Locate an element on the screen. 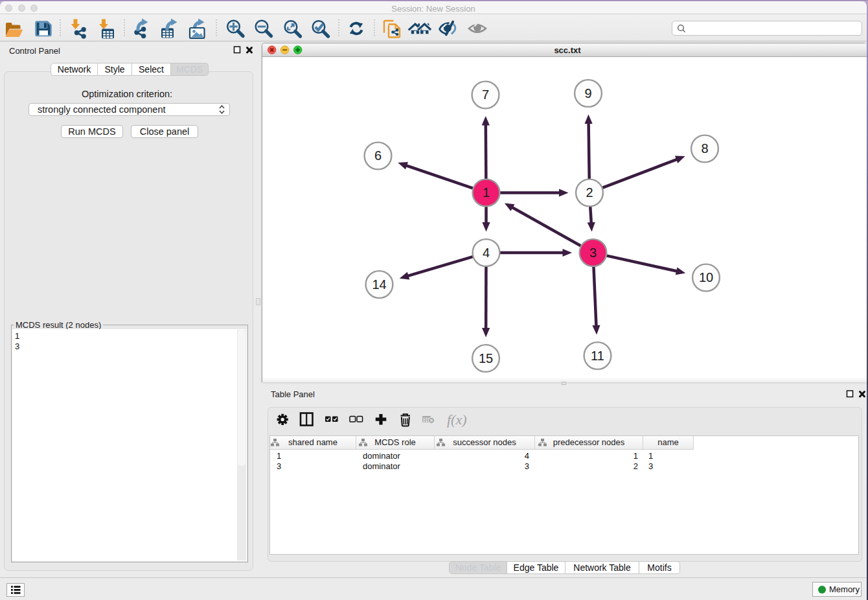 The image size is (868, 600). svg-text: 8 is located at coordinates (705, 148).